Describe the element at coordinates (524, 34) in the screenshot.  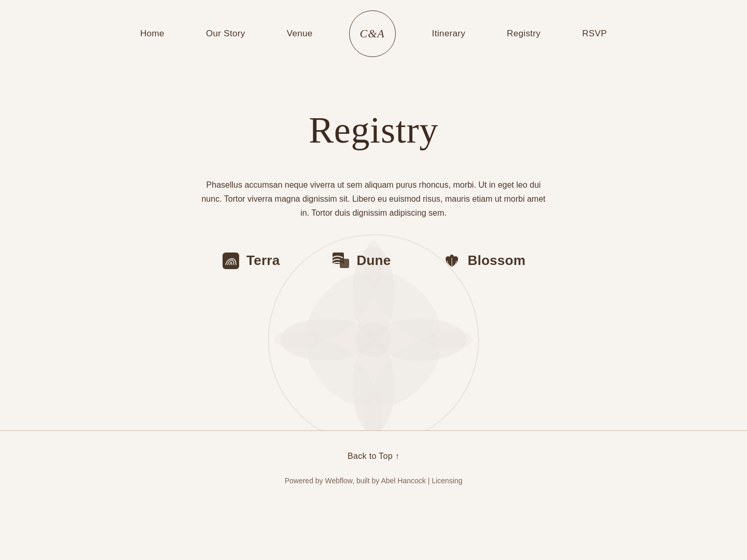
I see `nav-link-registry: Registry` at that location.